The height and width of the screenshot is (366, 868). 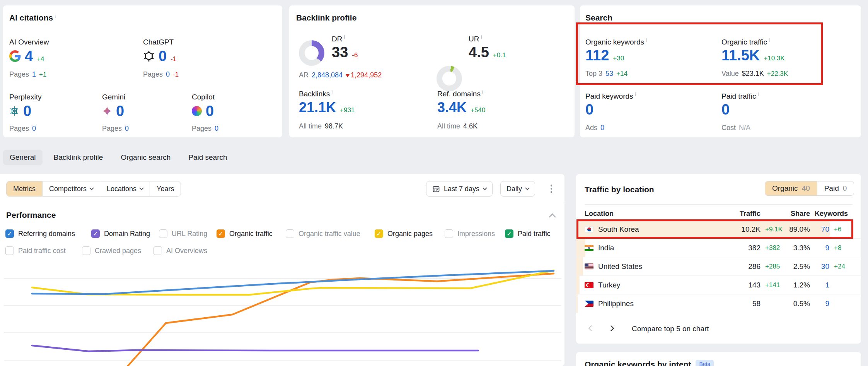 I want to click on ref-domains-delta: +540, so click(x=478, y=110).